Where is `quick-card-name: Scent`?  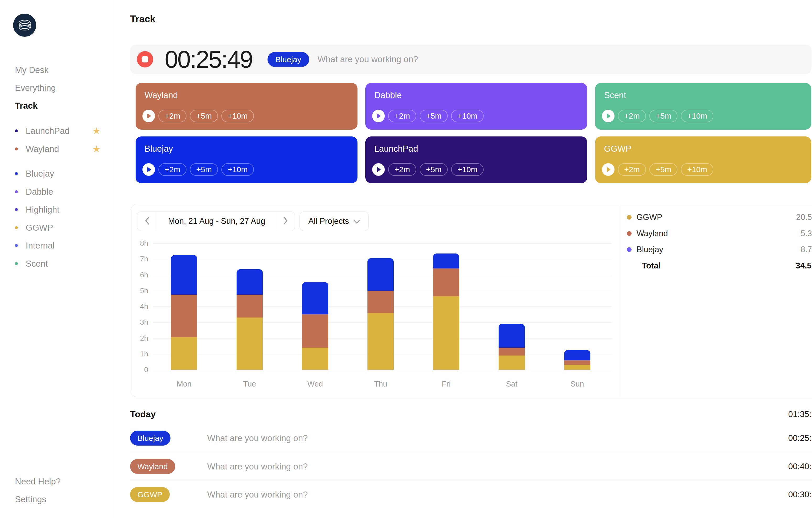
quick-card-name: Scent is located at coordinates (615, 95).